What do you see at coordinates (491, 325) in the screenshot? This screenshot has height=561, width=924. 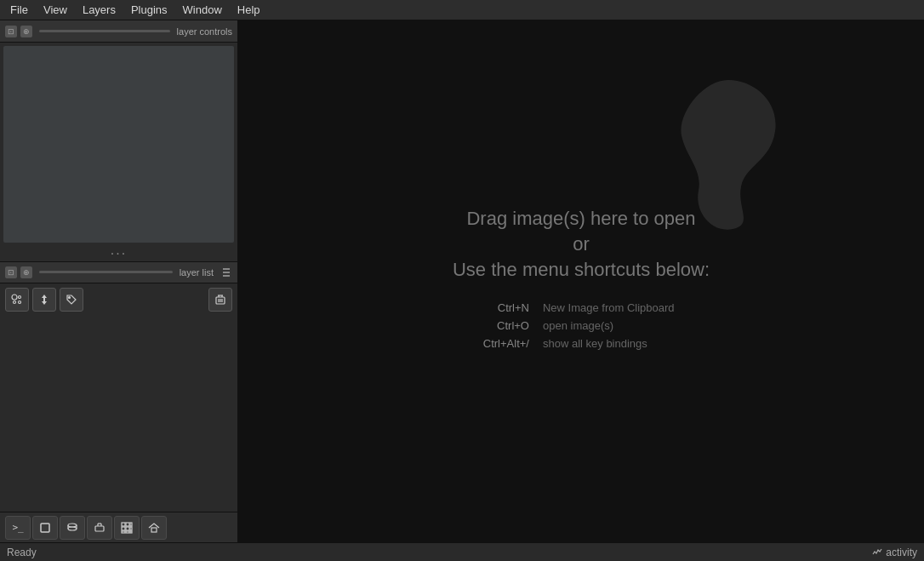 I see `shortcut-key-open: Ctrl+O` at bounding box center [491, 325].